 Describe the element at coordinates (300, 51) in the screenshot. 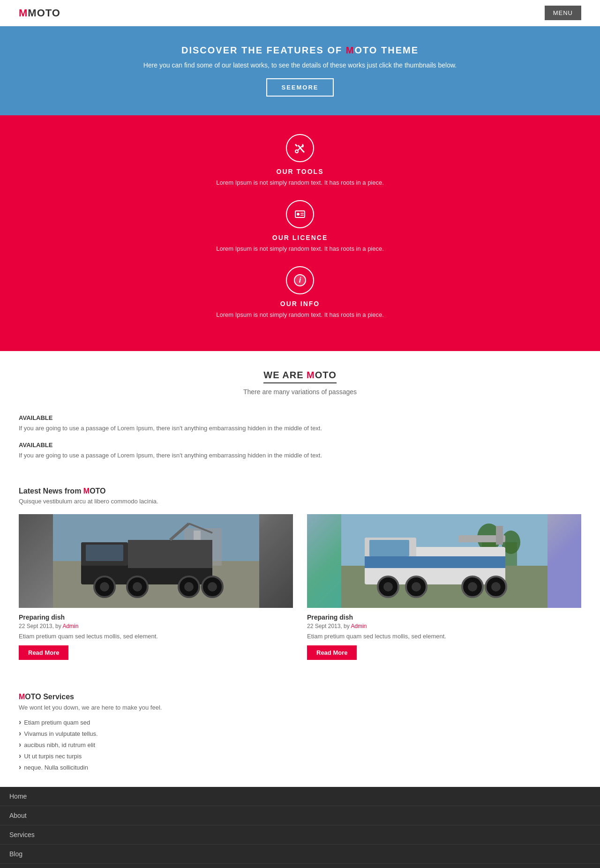

I see `hero-title: DISCOVER THE FEATURES OF MOTO THEME` at that location.